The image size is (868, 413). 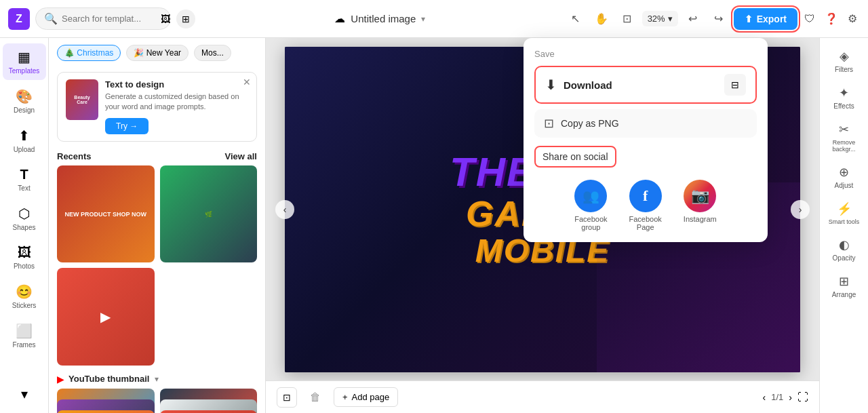 What do you see at coordinates (345, 397) in the screenshot?
I see `plus-icon: +` at bounding box center [345, 397].